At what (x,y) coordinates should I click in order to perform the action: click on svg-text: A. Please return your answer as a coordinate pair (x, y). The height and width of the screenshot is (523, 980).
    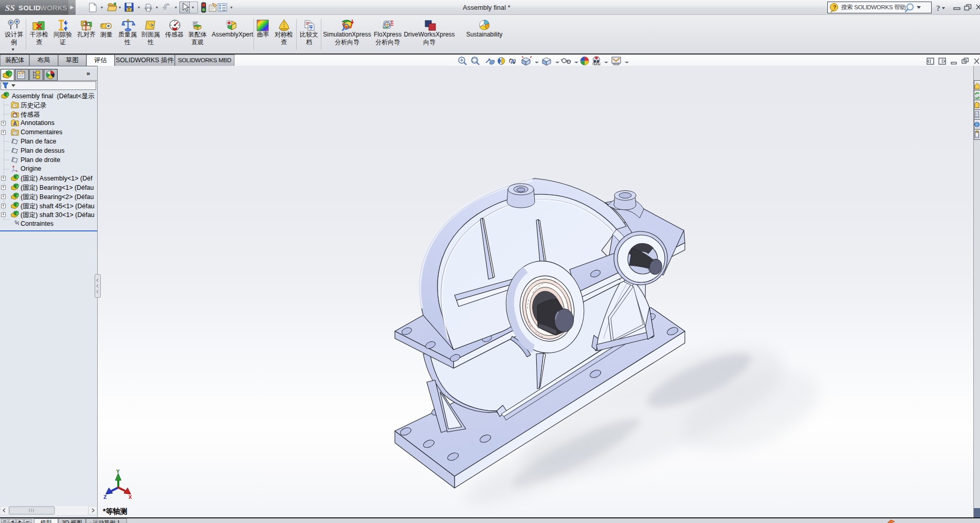
    Looking at the image, I should click on (15, 123).